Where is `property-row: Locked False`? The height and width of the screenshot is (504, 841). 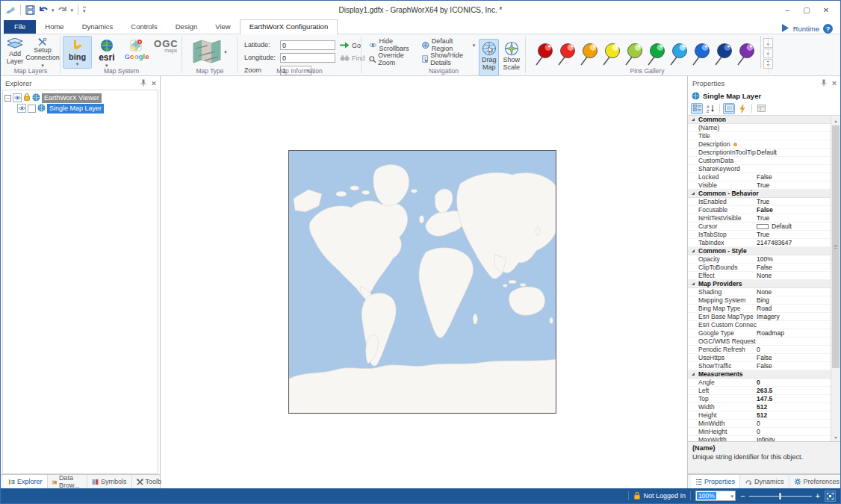
property-row: Locked False is located at coordinates (759, 178).